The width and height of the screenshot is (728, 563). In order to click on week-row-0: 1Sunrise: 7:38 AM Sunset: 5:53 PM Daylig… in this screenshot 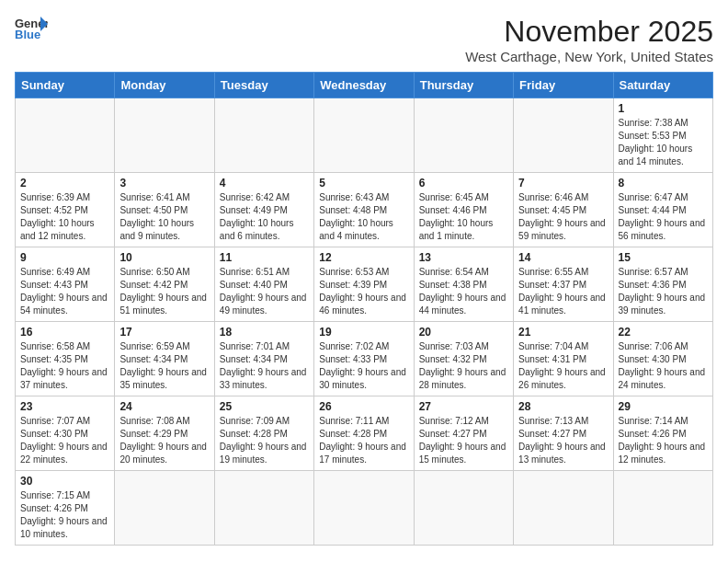, I will do `click(364, 136)`.